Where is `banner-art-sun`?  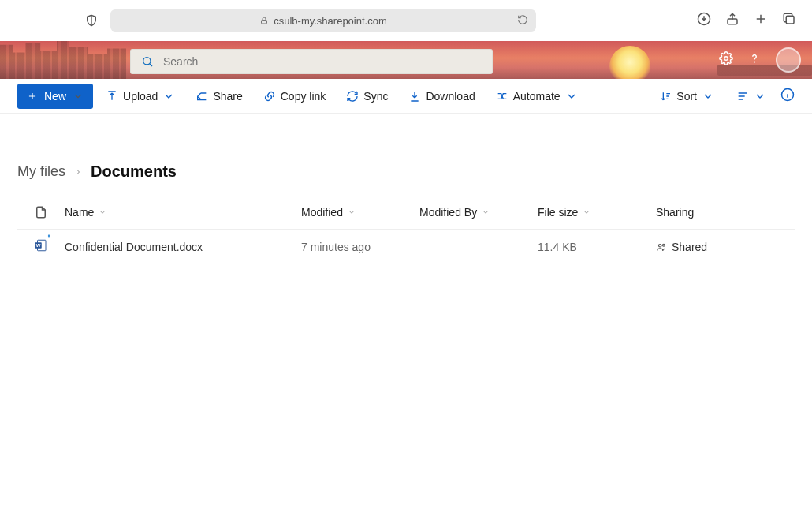 banner-art-sun is located at coordinates (630, 62).